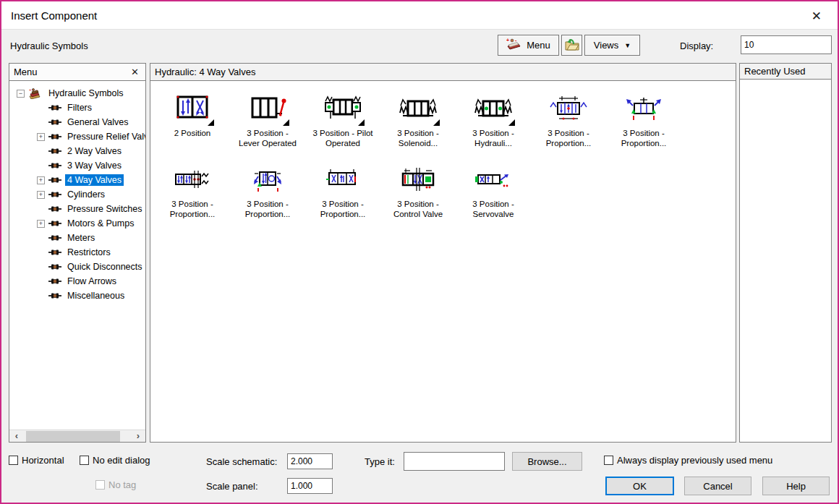 The width and height of the screenshot is (839, 504). I want to click on valve-servo-icon, so click(493, 179).